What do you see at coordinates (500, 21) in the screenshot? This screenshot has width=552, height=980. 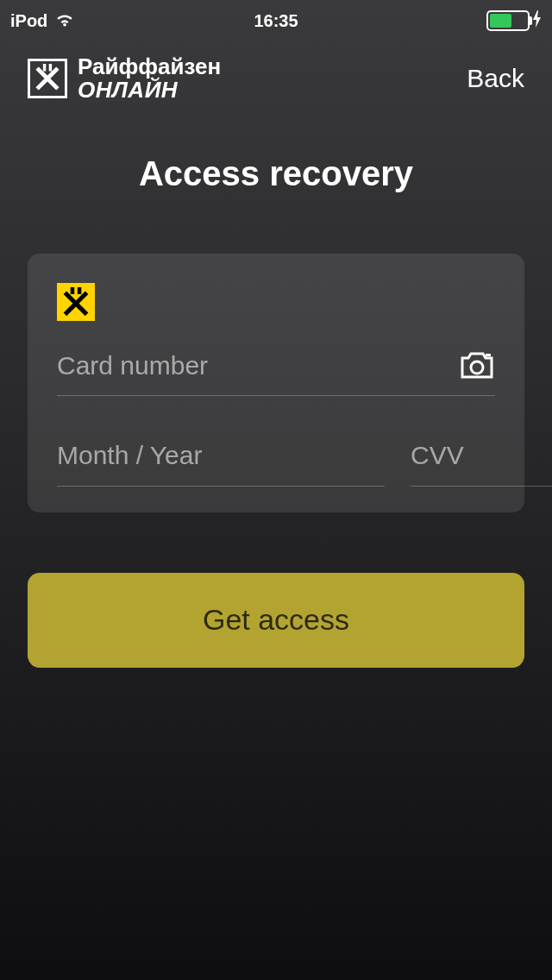 I see `battery-fill` at bounding box center [500, 21].